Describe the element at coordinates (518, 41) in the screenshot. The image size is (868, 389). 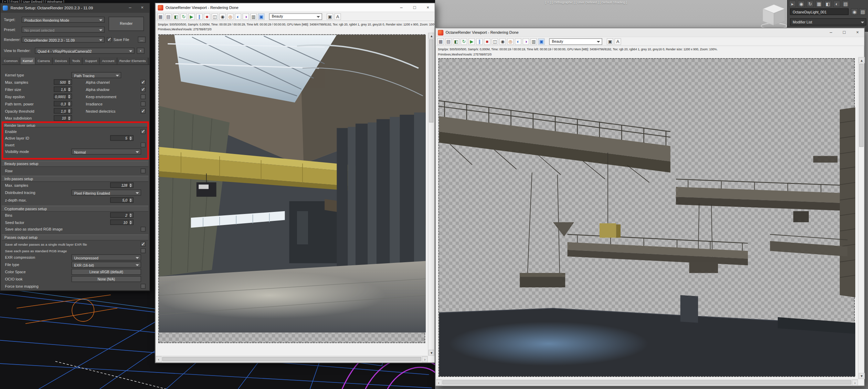
I see `pick-white-balance-icon: ◐` at that location.